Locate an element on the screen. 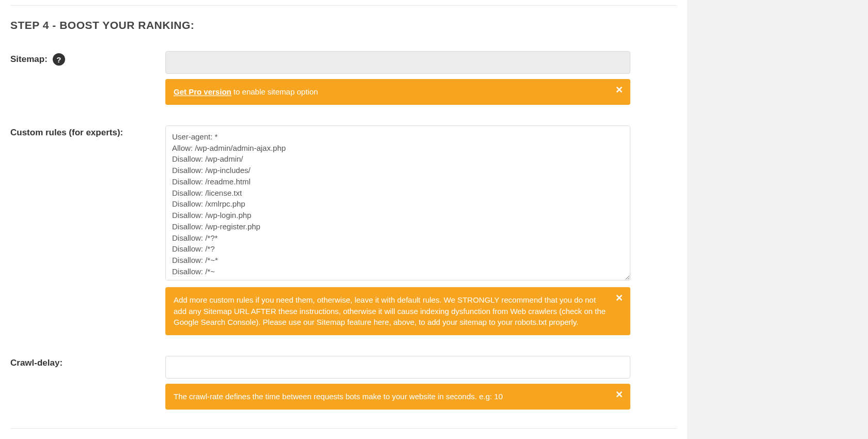 The height and width of the screenshot is (439, 868). custom-rules-notice-text: Add more custom rules if you need them, … is located at coordinates (390, 311).